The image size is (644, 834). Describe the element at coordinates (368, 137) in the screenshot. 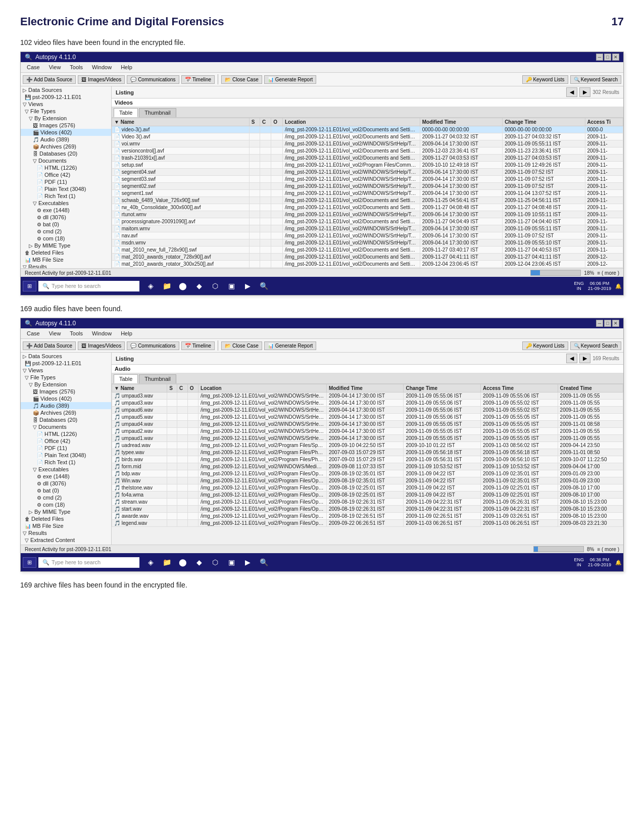

I see `table-row: 📄 Video 3().avf/img_pst-2009-12-11.E01/v…` at that location.